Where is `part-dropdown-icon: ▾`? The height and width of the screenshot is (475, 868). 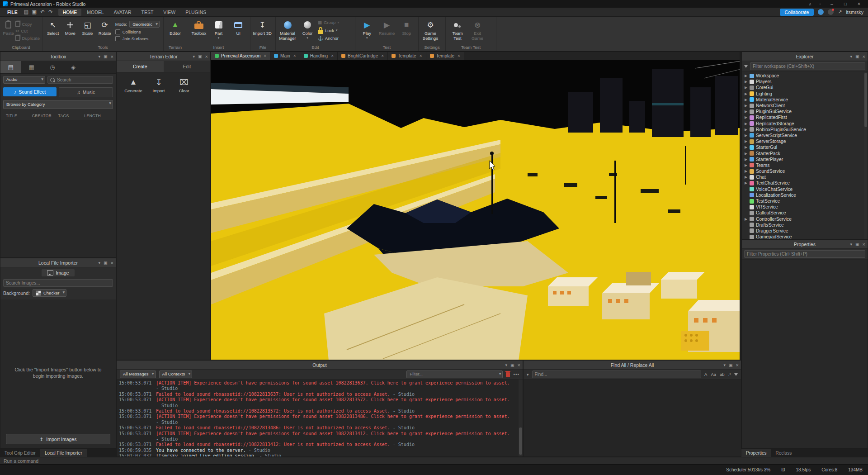
part-dropdown-icon: ▾ is located at coordinates (219, 38).